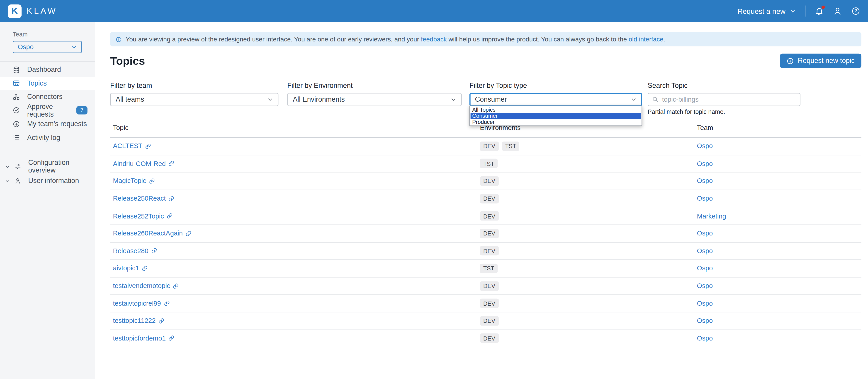  What do you see at coordinates (134, 321) in the screenshot?
I see `topic-link: testtopic11222` at bounding box center [134, 321].